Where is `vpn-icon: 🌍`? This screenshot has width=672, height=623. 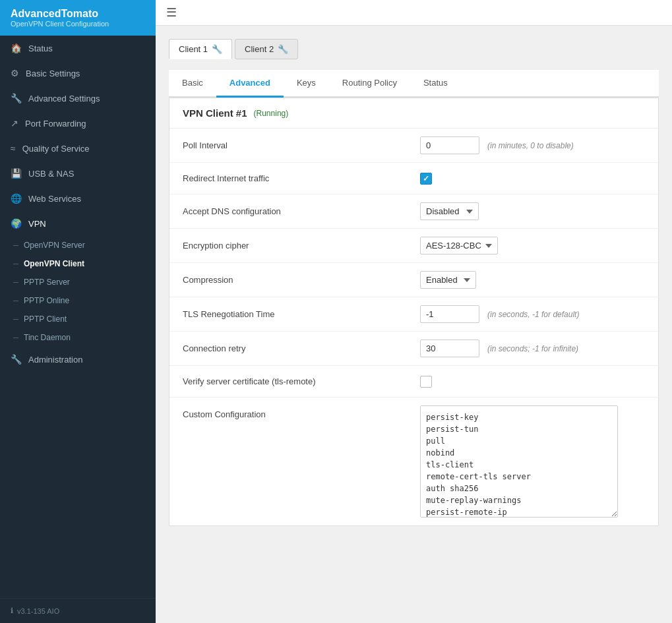 vpn-icon: 🌍 is located at coordinates (16, 223).